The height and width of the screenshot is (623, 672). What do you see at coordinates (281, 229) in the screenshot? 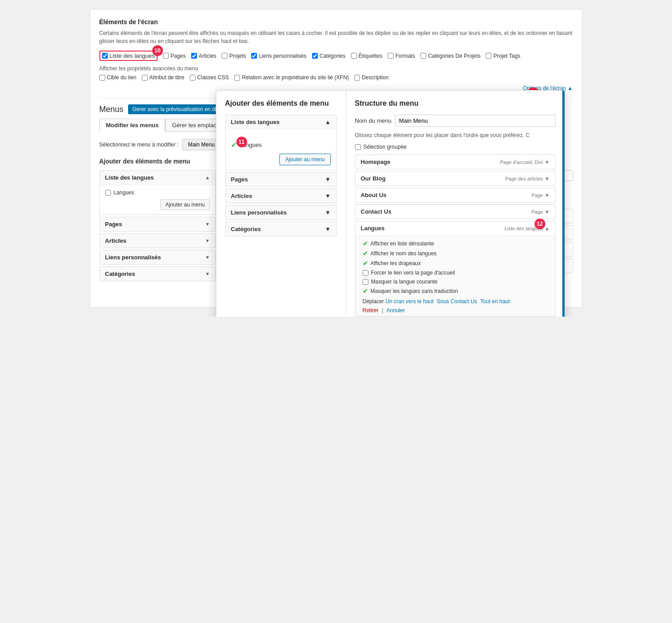
I see `modal-accordion-header-categories: Catégories ▼` at bounding box center [281, 229].